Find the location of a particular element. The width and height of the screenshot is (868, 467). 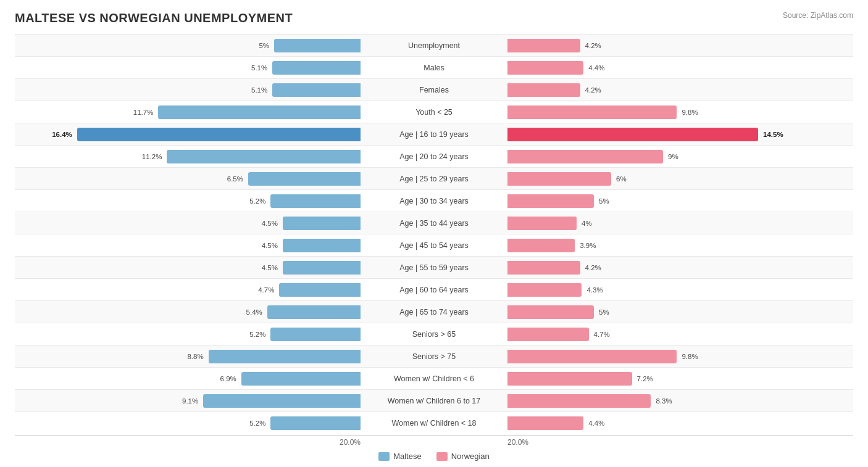

bar-maltese: 9.1% is located at coordinates (282, 401).